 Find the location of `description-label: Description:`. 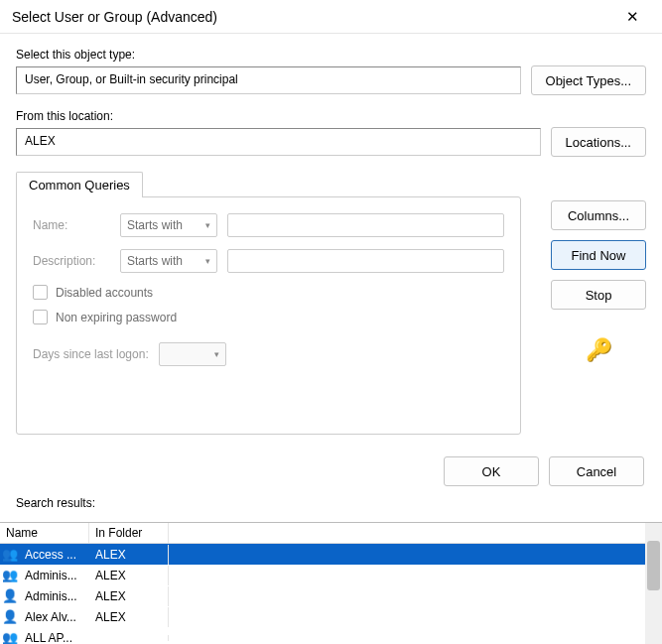

description-label: Description: is located at coordinates (71, 261).